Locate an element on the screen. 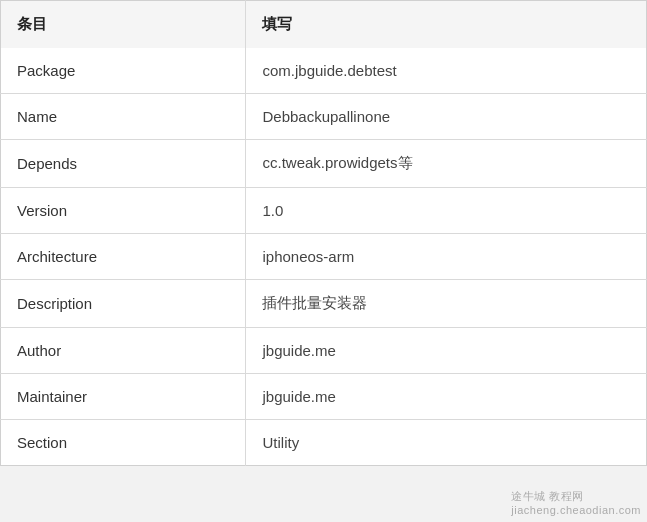  table-row: Version1.0 is located at coordinates (324, 211).